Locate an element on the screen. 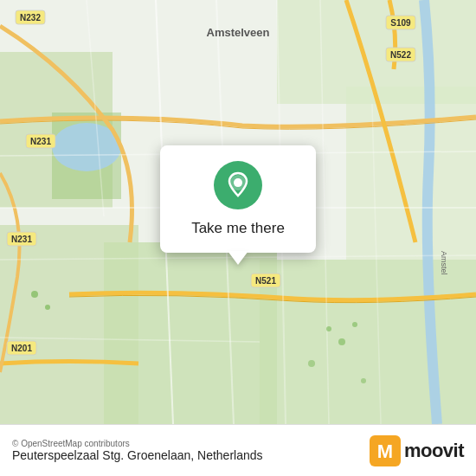 The width and height of the screenshot is (476, 476). svg-text: N521 is located at coordinates (266, 280).